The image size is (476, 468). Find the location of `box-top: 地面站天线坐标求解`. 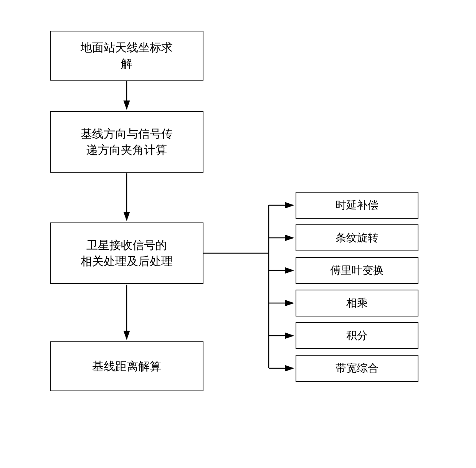

box-top: 地面站天线坐标求解 is located at coordinates (127, 56).